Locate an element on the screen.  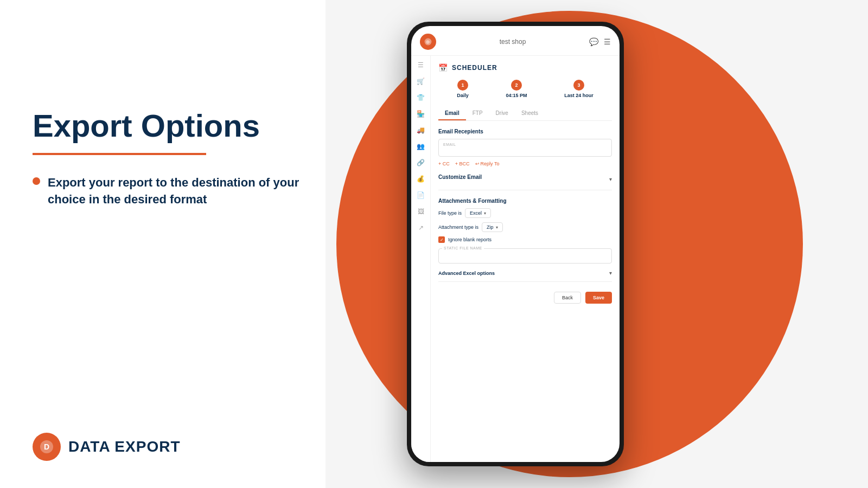
email-field-wrap: EMAIL is located at coordinates (525, 147).